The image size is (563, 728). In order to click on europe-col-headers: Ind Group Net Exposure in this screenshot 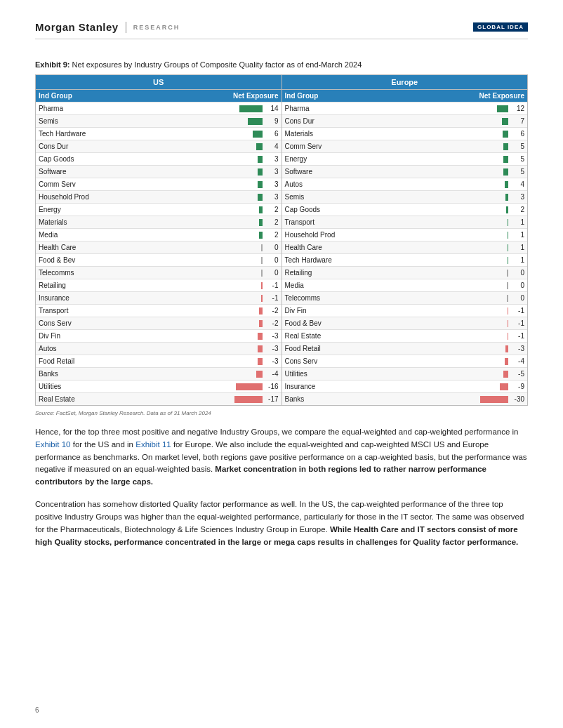, I will do `click(405, 95)`.